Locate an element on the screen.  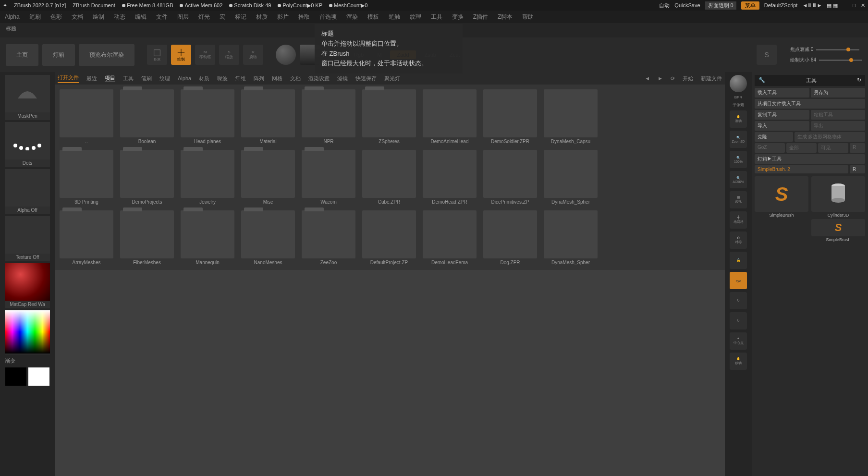
close-icon: ✕ is located at coordinates (863, 6).